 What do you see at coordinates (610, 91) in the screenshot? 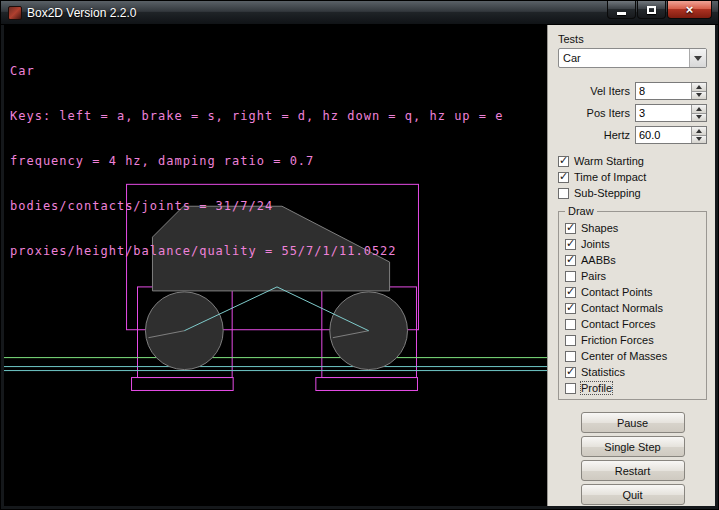
I see `vel-iters-label: Vel Iters` at bounding box center [610, 91].